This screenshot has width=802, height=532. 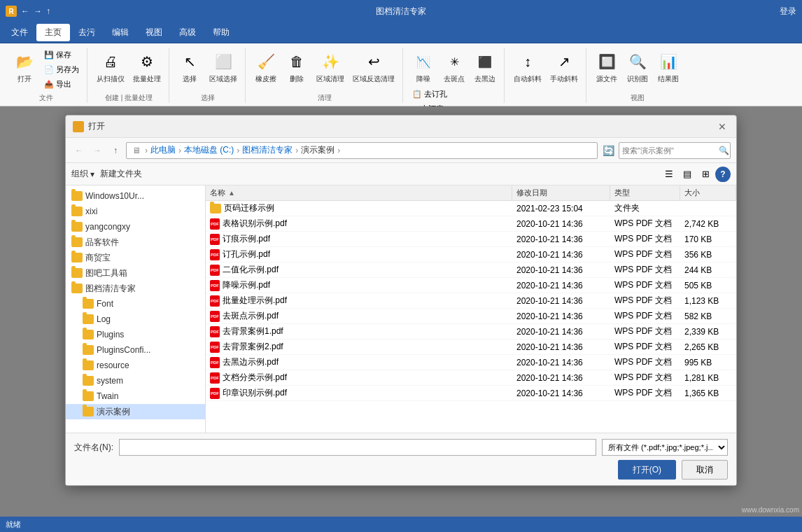 What do you see at coordinates (62, 55) in the screenshot?
I see `save-button: 💾 保存` at bounding box center [62, 55].